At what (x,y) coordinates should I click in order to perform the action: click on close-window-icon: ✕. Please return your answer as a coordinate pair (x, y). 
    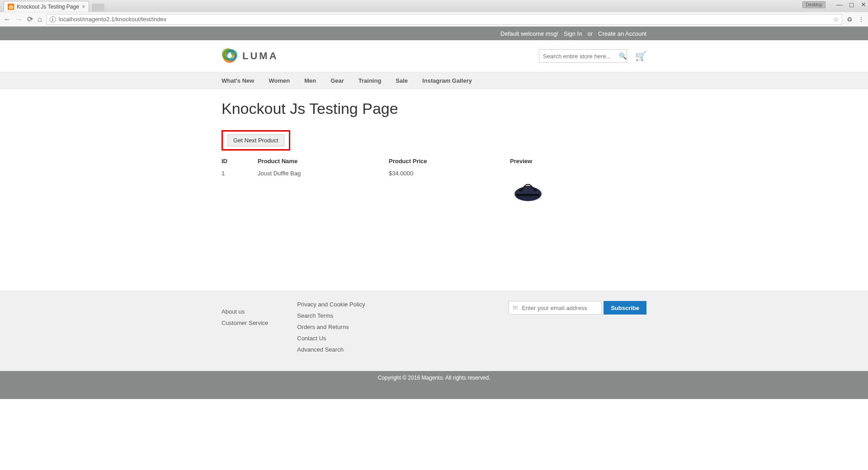
    Looking at the image, I should click on (863, 5).